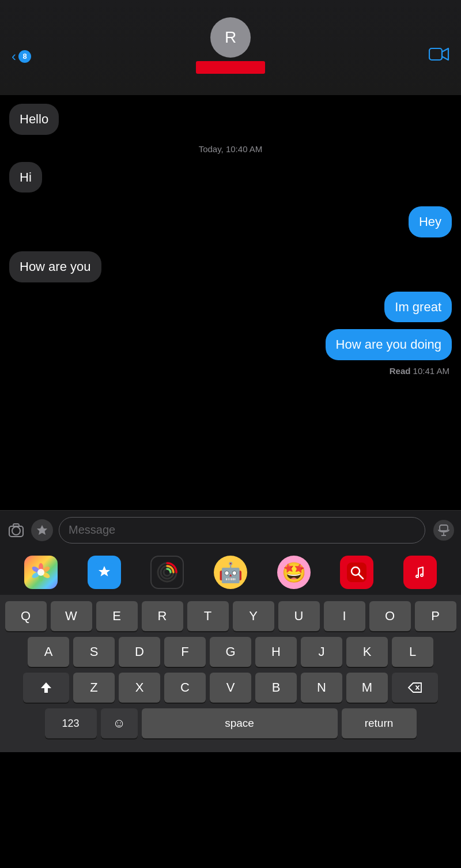 The height and width of the screenshot is (868, 461). What do you see at coordinates (104, 572) in the screenshot?
I see `appstore-tray-icon` at bounding box center [104, 572].